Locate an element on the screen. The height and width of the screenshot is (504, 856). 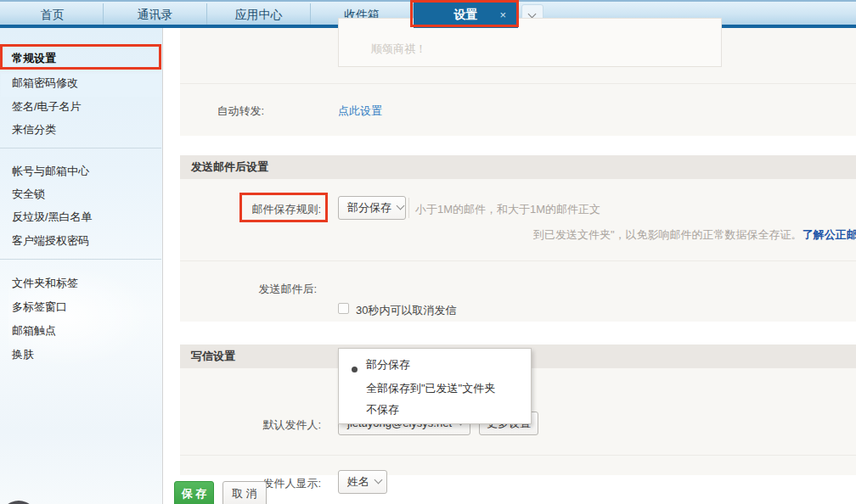
cancel-button: 取 消 is located at coordinates (245, 492).